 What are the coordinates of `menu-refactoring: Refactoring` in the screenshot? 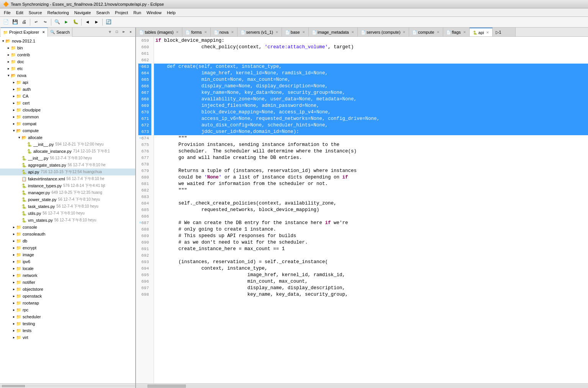 It's located at (58, 13).